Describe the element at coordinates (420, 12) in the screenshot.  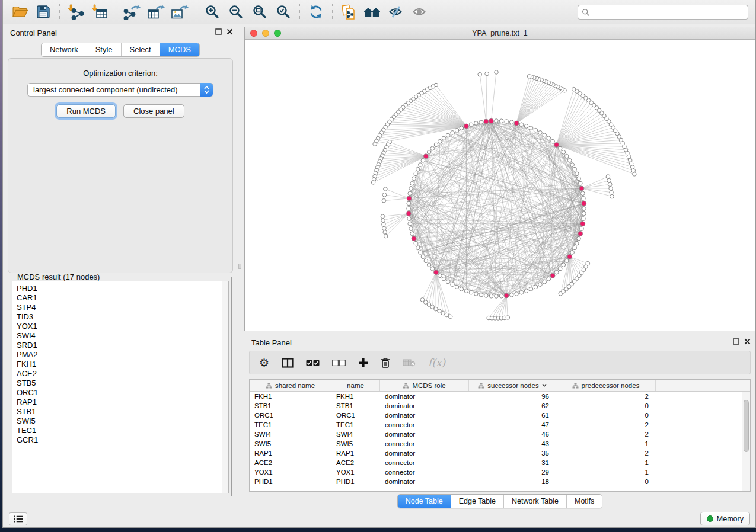
I see `show-all-button` at that location.